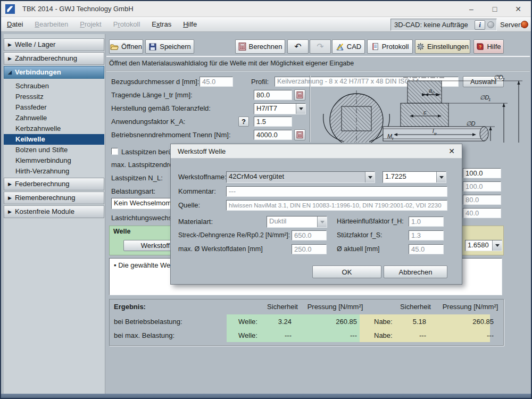 The width and height of the screenshot is (532, 399). What do you see at coordinates (415, 272) in the screenshot?
I see `cancel-button: Abbrechen` at bounding box center [415, 272].